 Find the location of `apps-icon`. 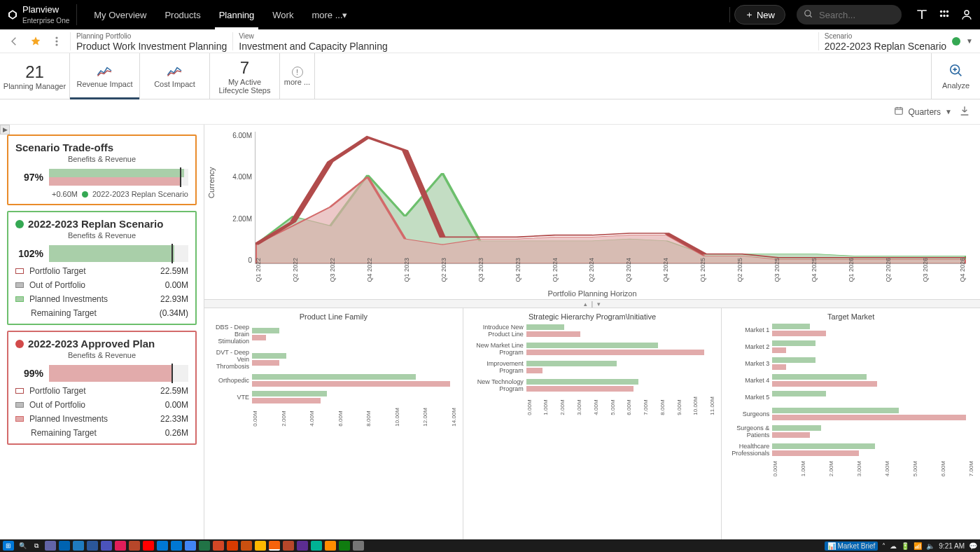

apps-icon is located at coordinates (944, 15).